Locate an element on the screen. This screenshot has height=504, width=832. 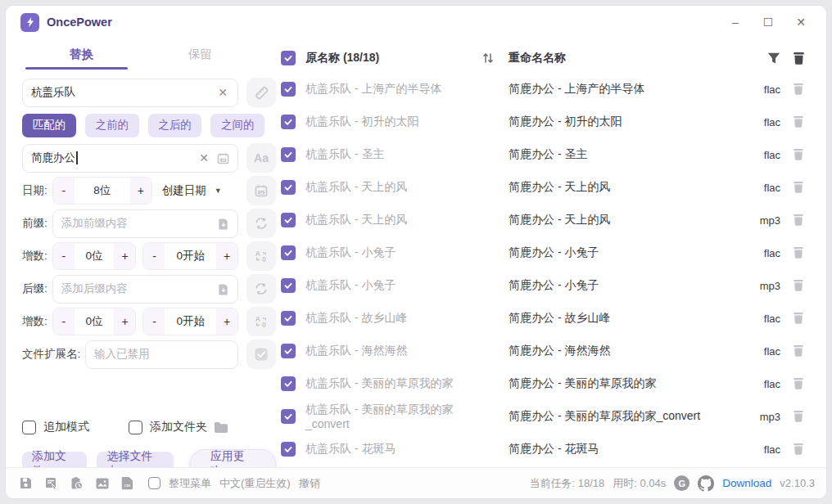
suffix-input: 添加后缀内容 is located at coordinates (146, 290).